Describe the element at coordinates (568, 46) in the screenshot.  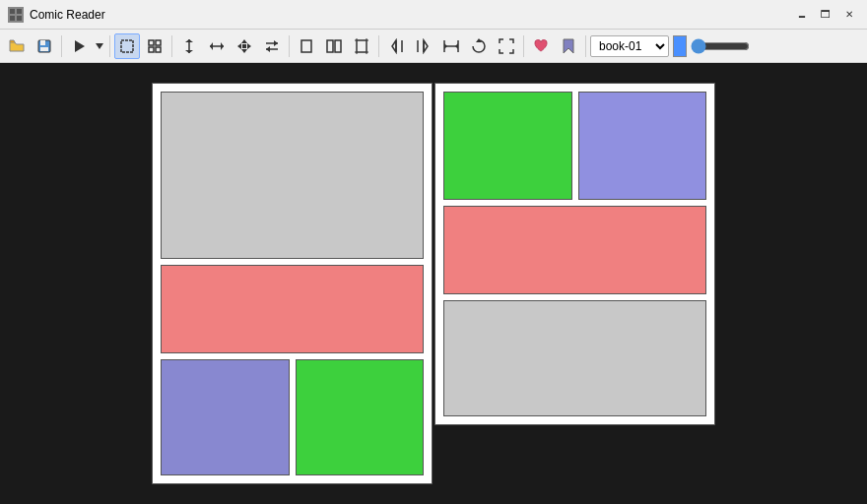
I see `bookmark-btn` at that location.